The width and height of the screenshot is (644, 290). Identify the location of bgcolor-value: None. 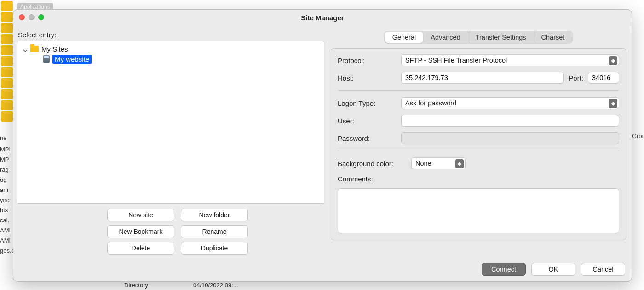
(423, 163).